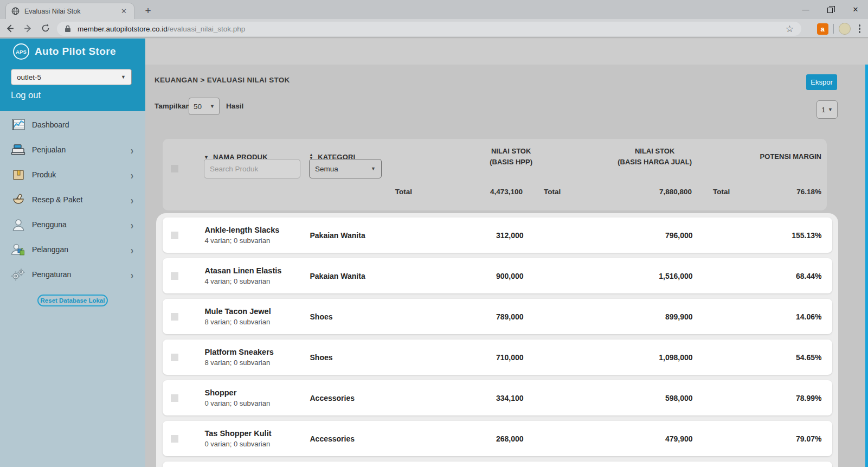 The image size is (868, 467). Describe the element at coordinates (81, 250) in the screenshot. I see `sidebar-item-label: Pelanggan` at that location.